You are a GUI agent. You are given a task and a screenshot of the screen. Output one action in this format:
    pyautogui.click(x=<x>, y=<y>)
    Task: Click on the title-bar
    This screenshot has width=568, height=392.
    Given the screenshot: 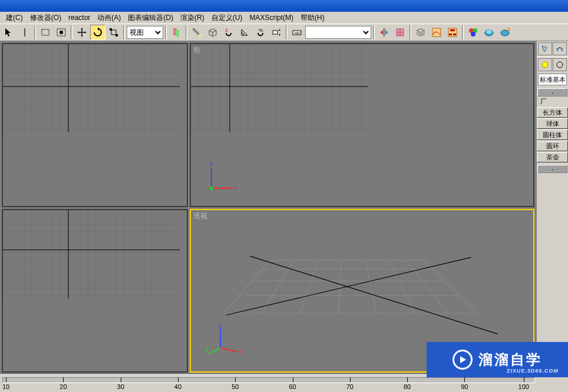 What is the action you would take?
    pyautogui.click(x=284, y=6)
    